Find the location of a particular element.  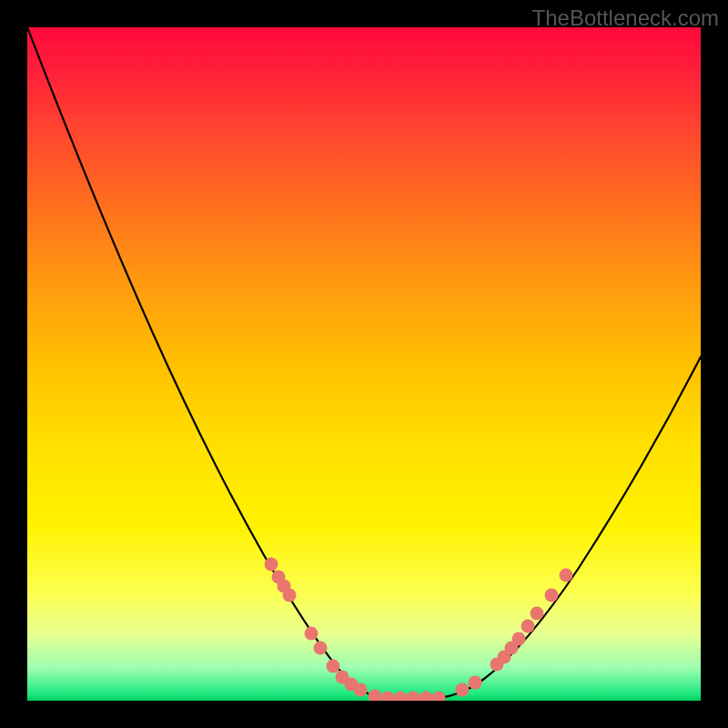

data-markers is located at coordinates (419, 630).